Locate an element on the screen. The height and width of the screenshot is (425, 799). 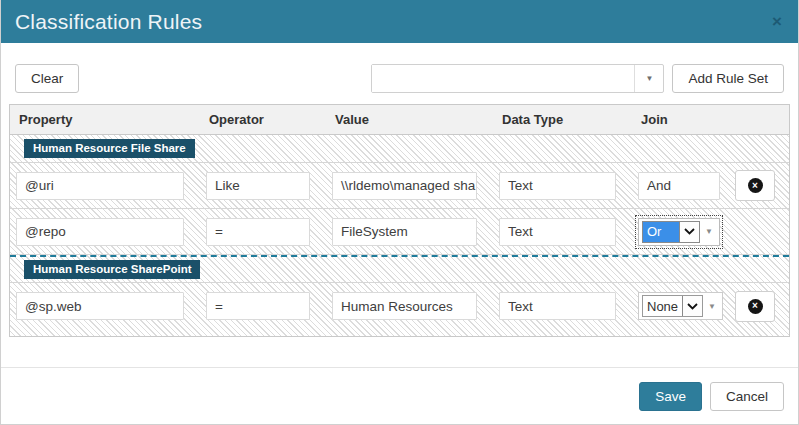
table-row: @uri Like \\rldemo\managed sha... Text A… is located at coordinates (400, 186).